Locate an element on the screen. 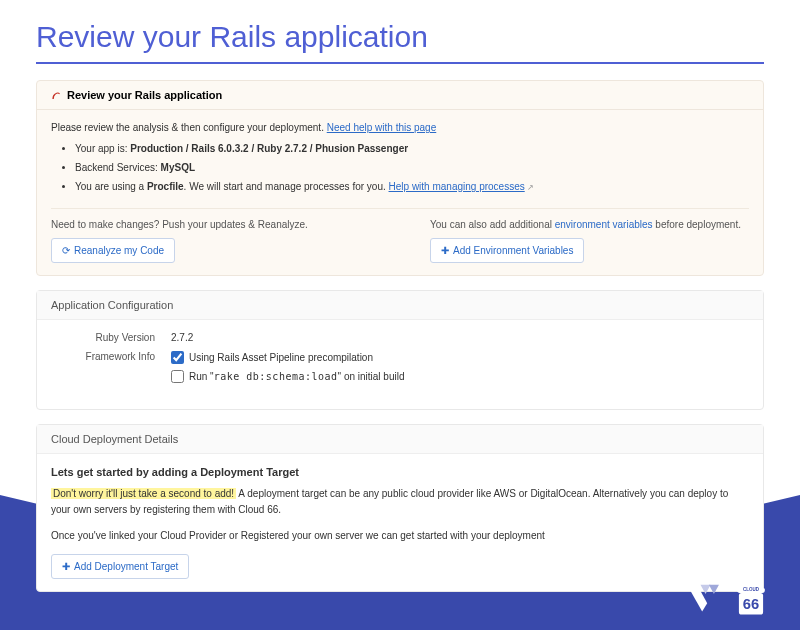 The width and height of the screenshot is (800, 630). framework-info-label: Framework Info is located at coordinates (111, 356).